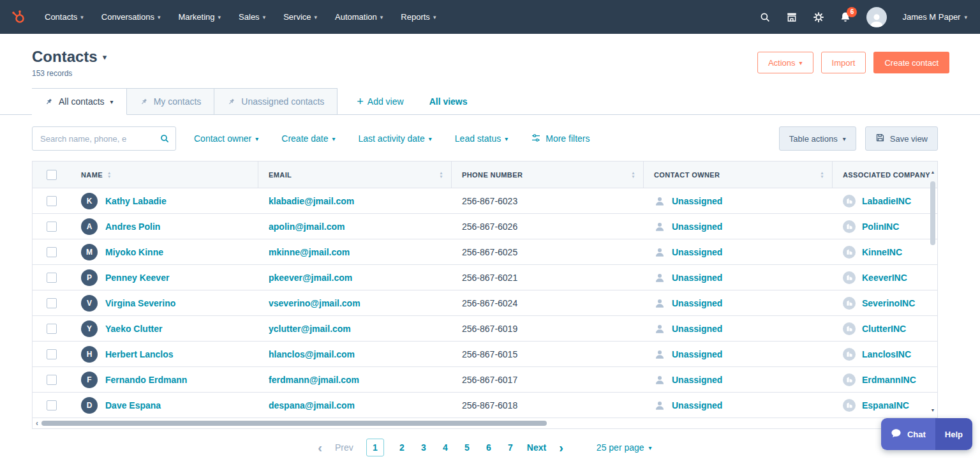 This screenshot has height=459, width=980. What do you see at coordinates (485, 423) in the screenshot?
I see `horizontal-scrollbar` at bounding box center [485, 423].